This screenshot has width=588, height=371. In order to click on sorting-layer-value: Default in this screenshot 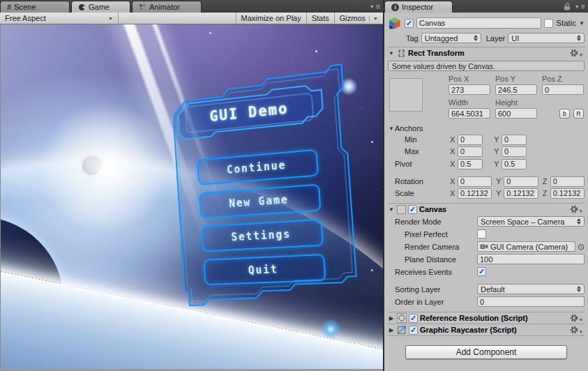, I will do `click(492, 289)`.